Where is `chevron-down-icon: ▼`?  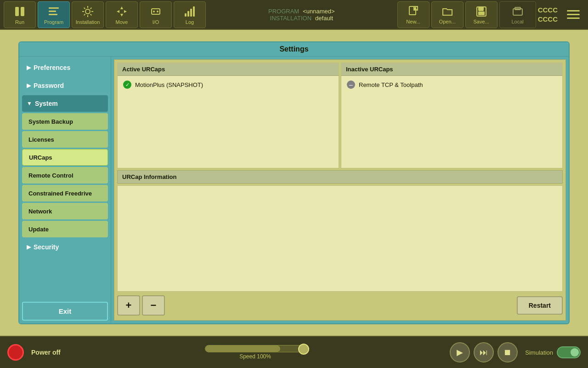
chevron-down-icon: ▼ is located at coordinates (29, 104).